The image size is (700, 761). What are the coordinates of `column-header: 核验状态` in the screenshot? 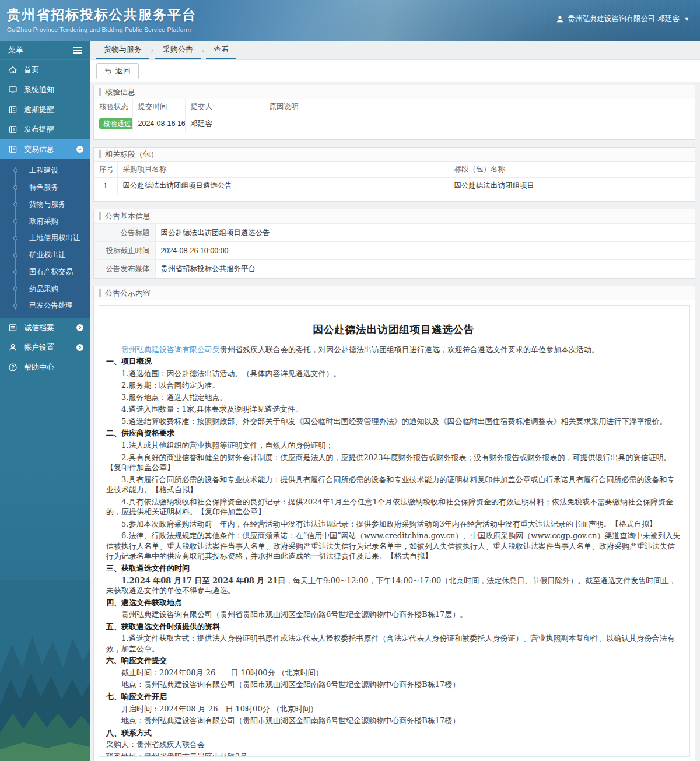 It's located at (113, 107).